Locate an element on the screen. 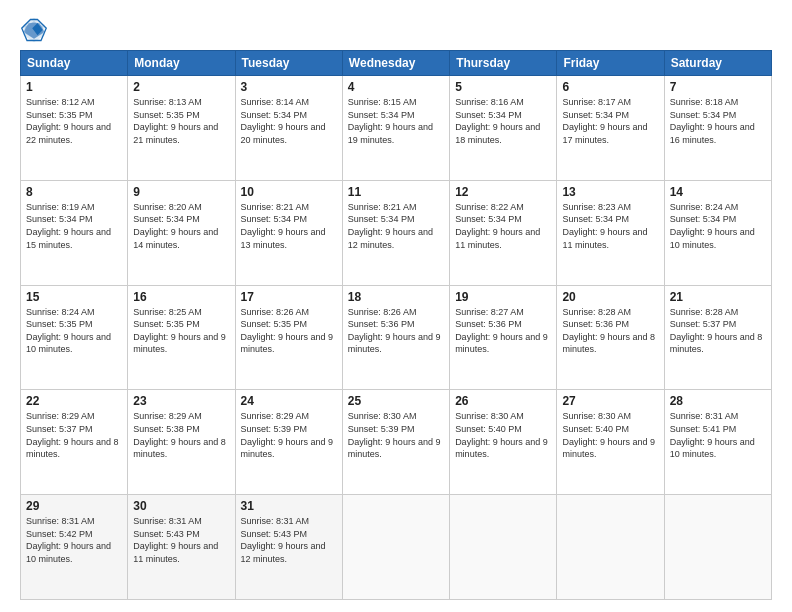 Image resolution: width=792 pixels, height=612 pixels. calendar-header-monday: Monday is located at coordinates (182, 64).